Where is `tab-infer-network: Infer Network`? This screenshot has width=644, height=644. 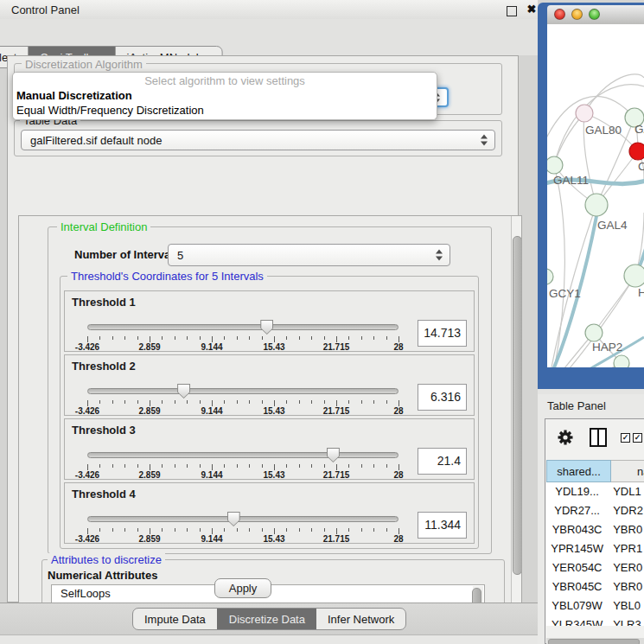 tab-infer-network: Infer Network is located at coordinates (361, 619).